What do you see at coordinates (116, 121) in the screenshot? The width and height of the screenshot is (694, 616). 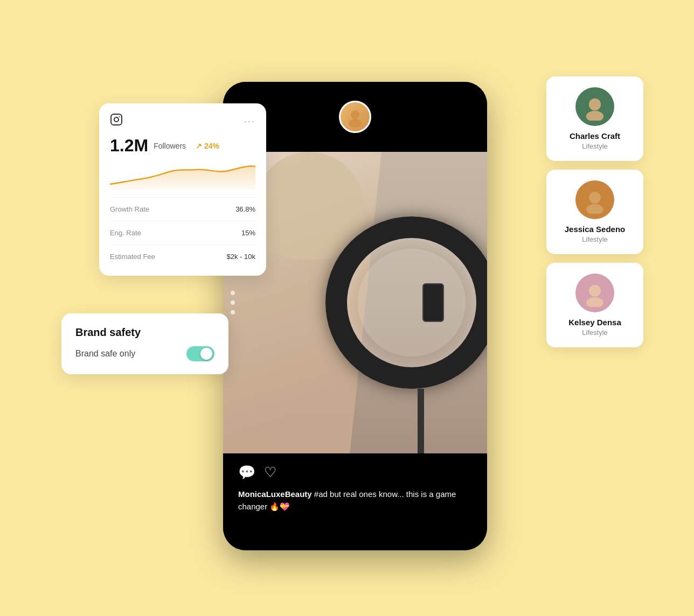 I see `instagram-icon` at bounding box center [116, 121].